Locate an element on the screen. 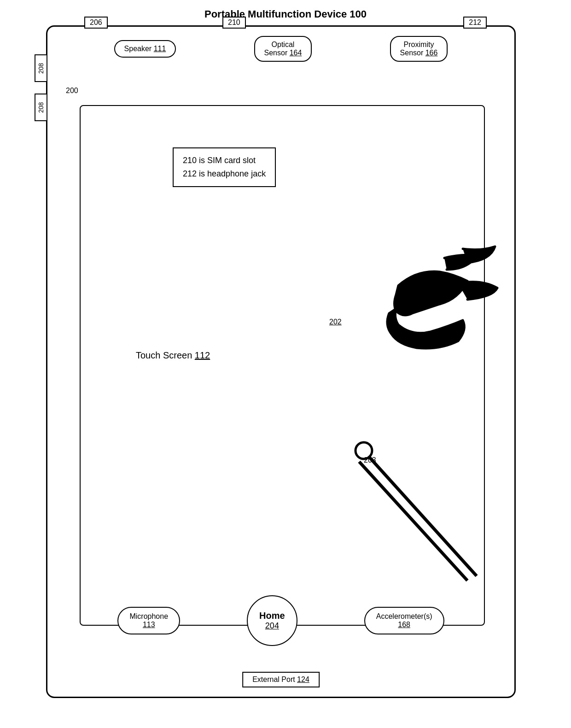 This screenshot has height=728, width=571. label-203: 203 is located at coordinates (370, 460).